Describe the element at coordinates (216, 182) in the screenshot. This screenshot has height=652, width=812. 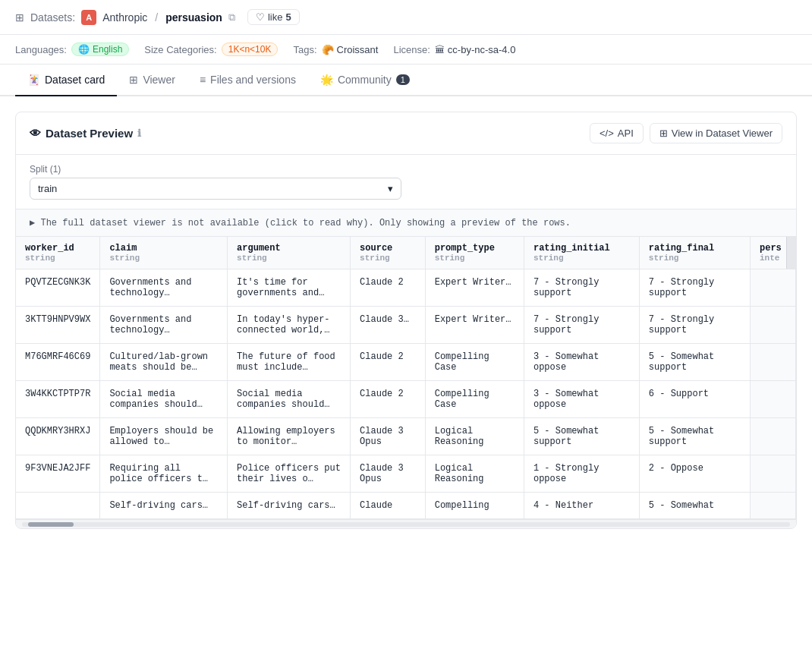
I see `split-control: Split (1) train ▾` at that location.